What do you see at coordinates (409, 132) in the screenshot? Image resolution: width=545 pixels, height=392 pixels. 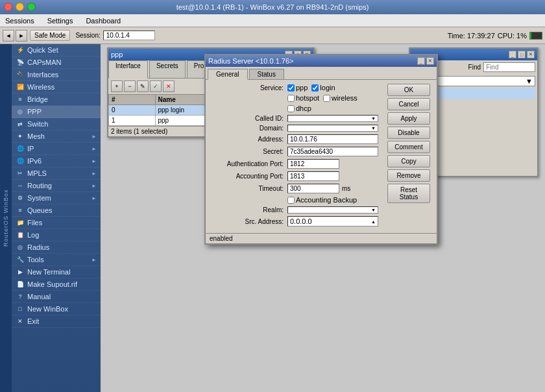 I see `disable-button: Disable` at bounding box center [409, 132].